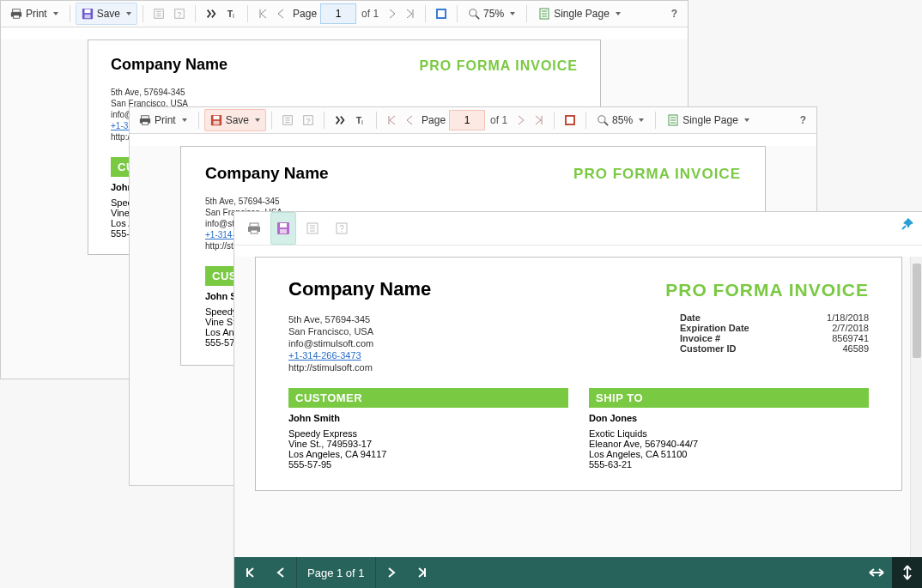 Image resolution: width=922 pixels, height=588 pixels. What do you see at coordinates (907, 573) in the screenshot?
I see `zoom-page-height-button` at bounding box center [907, 573].